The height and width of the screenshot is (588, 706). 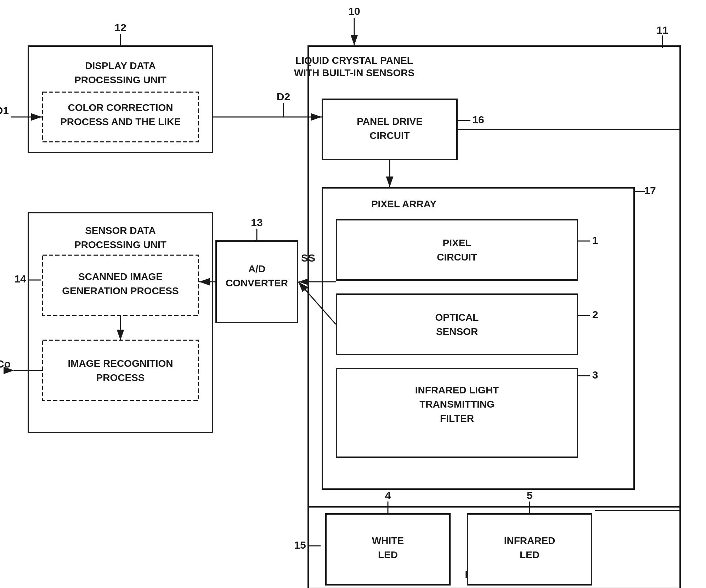 I want to click on ir-label1: IMAGE RECOGNITION, so click(x=120, y=364).